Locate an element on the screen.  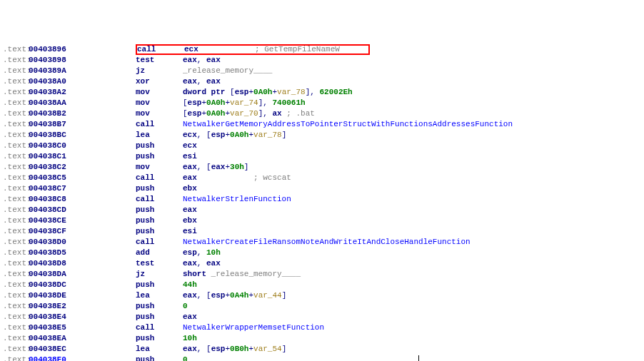
operand-token: dword ptr is located at coordinates (206, 92).